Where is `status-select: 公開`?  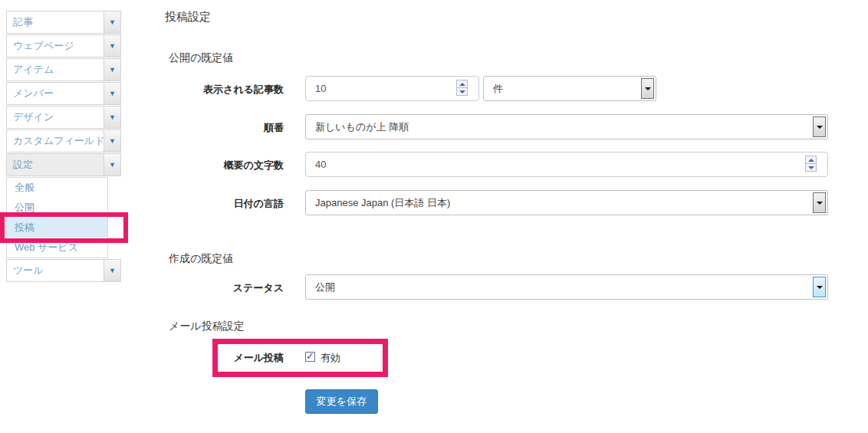 status-select: 公開 is located at coordinates (567, 287).